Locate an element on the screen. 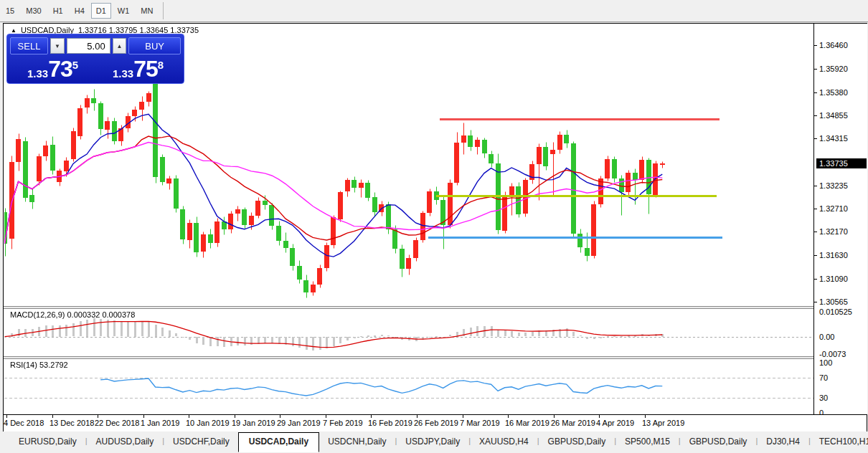 The width and height of the screenshot is (868, 453). timeframe-button-m30: M30 is located at coordinates (33, 11).